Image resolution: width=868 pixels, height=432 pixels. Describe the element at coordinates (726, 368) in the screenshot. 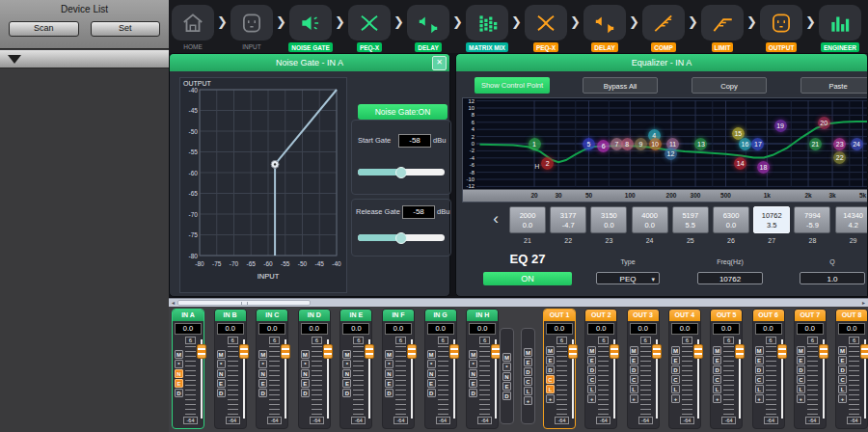

I see `channel-strip-out-5: OUT 50.06-64MEDCL+` at that location.